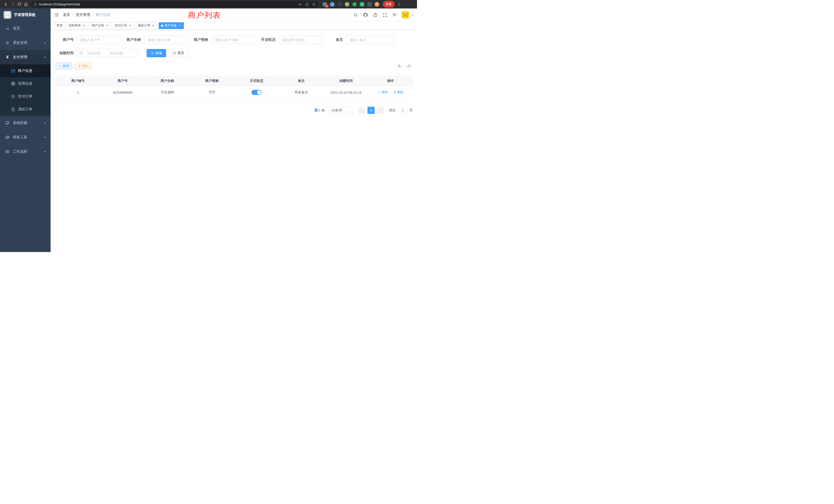  I want to click on reset-button: 重置, so click(178, 53).